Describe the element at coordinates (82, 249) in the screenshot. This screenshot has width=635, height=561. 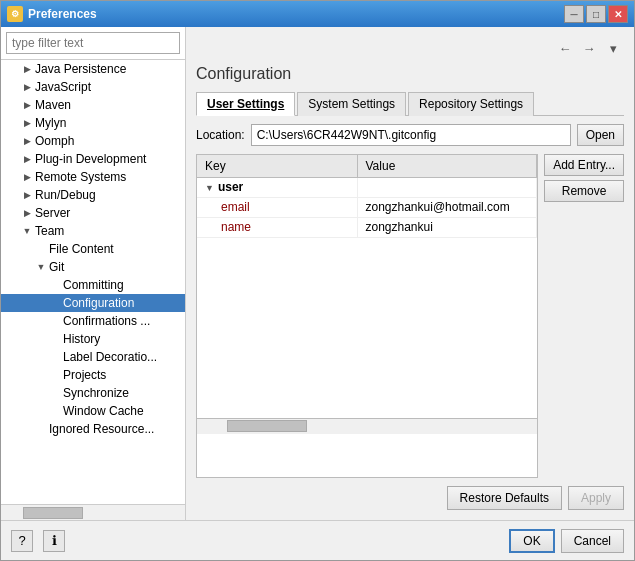
I see `sidebar-label-file-content: File Content` at that location.